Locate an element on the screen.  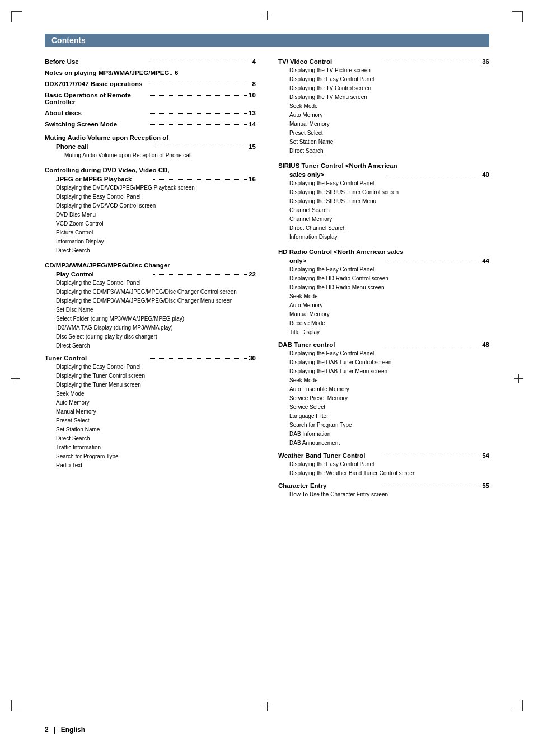
toc-sub-sirius-3: Displaying the SIRIUS Tuner Menu is located at coordinates (384, 201).